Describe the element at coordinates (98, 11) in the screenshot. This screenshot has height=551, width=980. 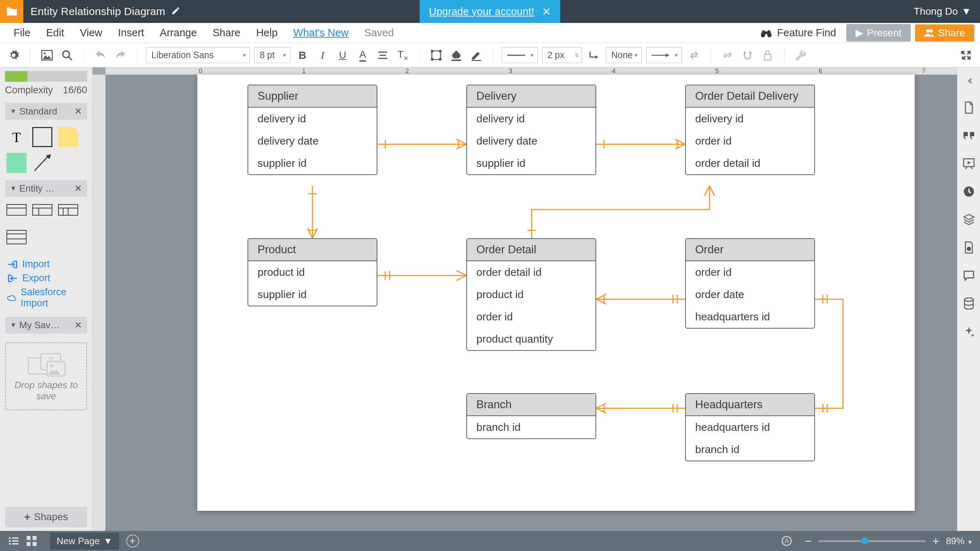
I see `document-title: Entity Relationship Diagram` at that location.